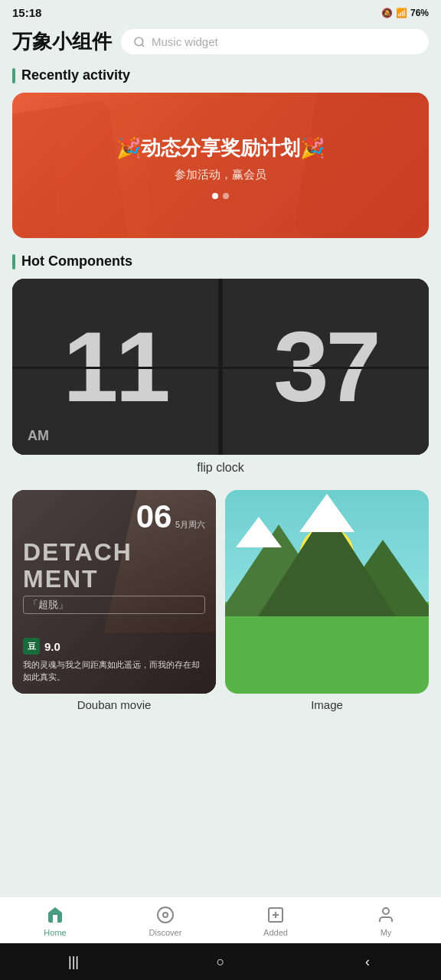 This screenshot has height=980, width=441. What do you see at coordinates (220, 165) in the screenshot?
I see `banner-bg` at bounding box center [220, 165].